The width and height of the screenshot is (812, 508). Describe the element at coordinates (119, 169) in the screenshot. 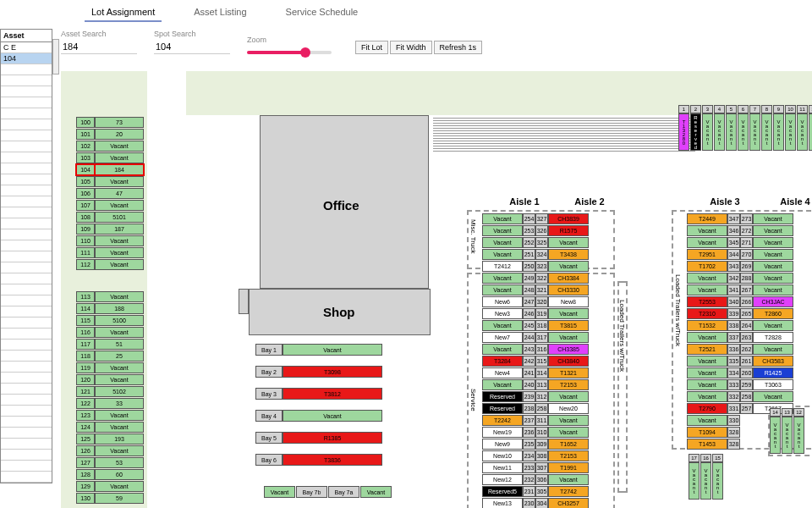

I see `spot-asset: 184` at that location.